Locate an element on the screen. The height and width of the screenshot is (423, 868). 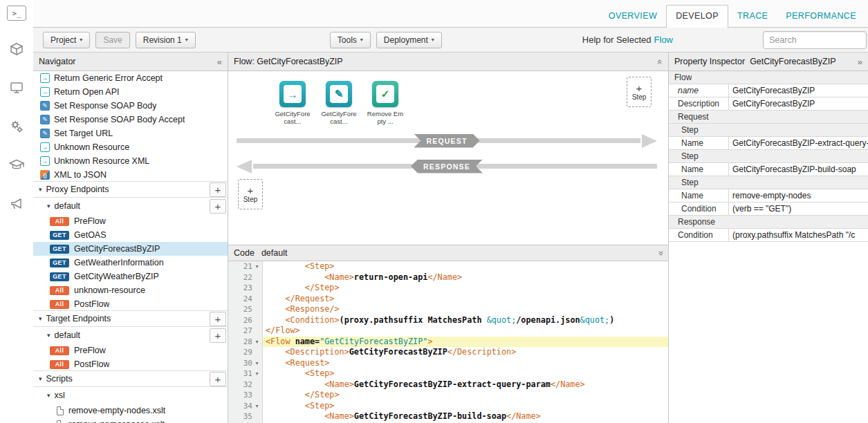
inspector-property-row: nameGetCityForecastByZIP is located at coordinates (768, 91).